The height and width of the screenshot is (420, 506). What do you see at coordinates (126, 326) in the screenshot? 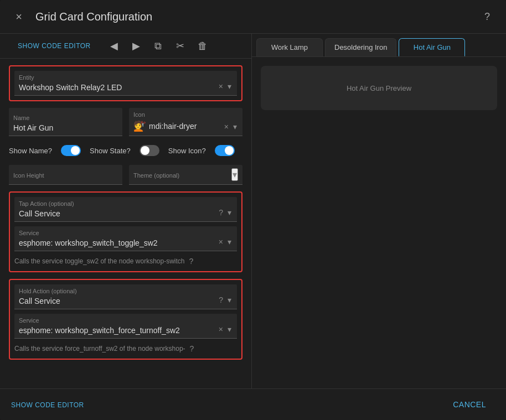
I see `hold-service-field-row: Service esphome: workshop_switch_force_t…` at bounding box center [126, 326].